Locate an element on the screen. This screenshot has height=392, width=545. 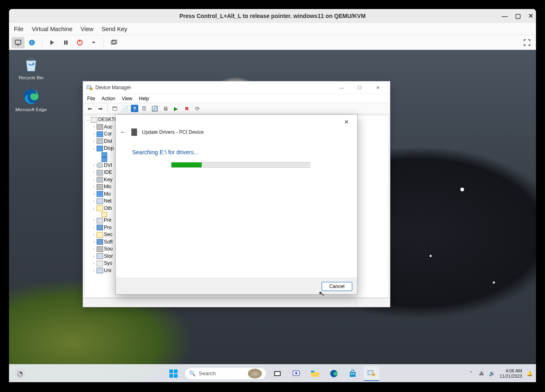
menu-view: View is located at coordinates (87, 29).